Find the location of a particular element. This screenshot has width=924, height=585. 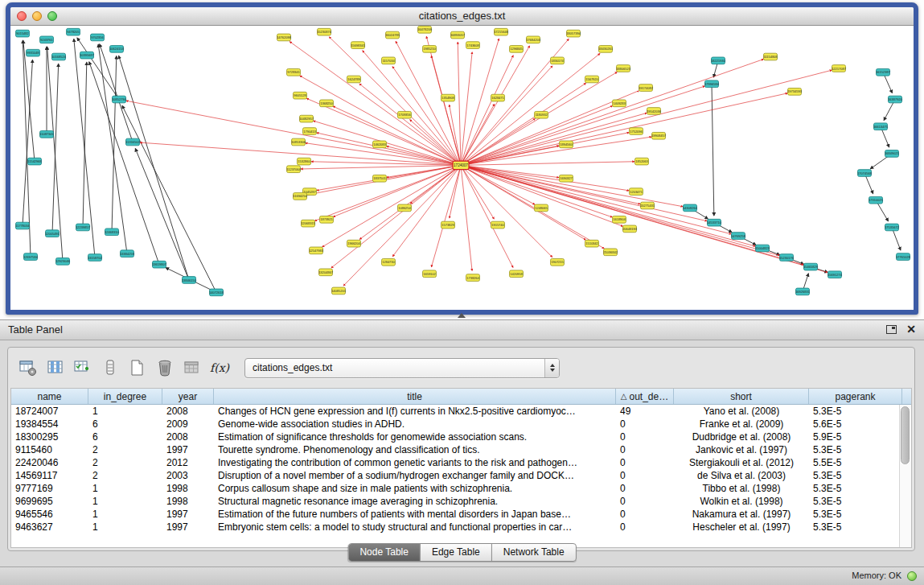

graph-node: 12697584 is located at coordinates (31, 257).